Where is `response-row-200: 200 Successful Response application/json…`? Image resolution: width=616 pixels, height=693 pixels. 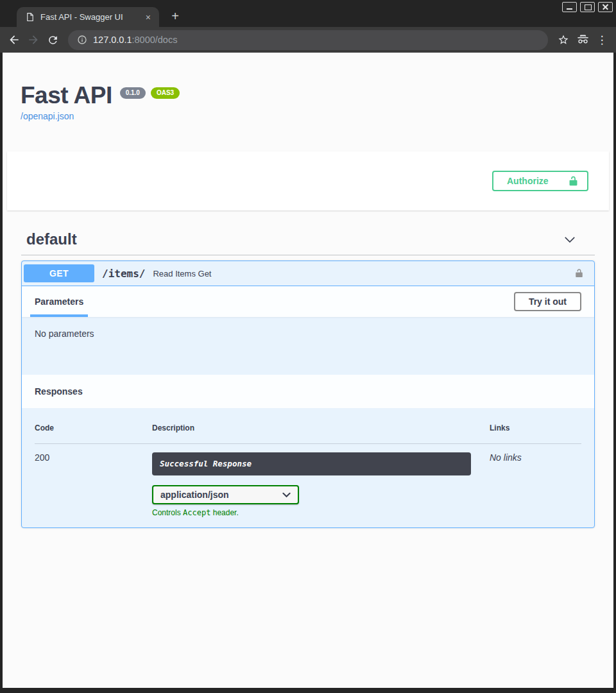
response-row-200: 200 Successful Response application/json… is located at coordinates (308, 481).